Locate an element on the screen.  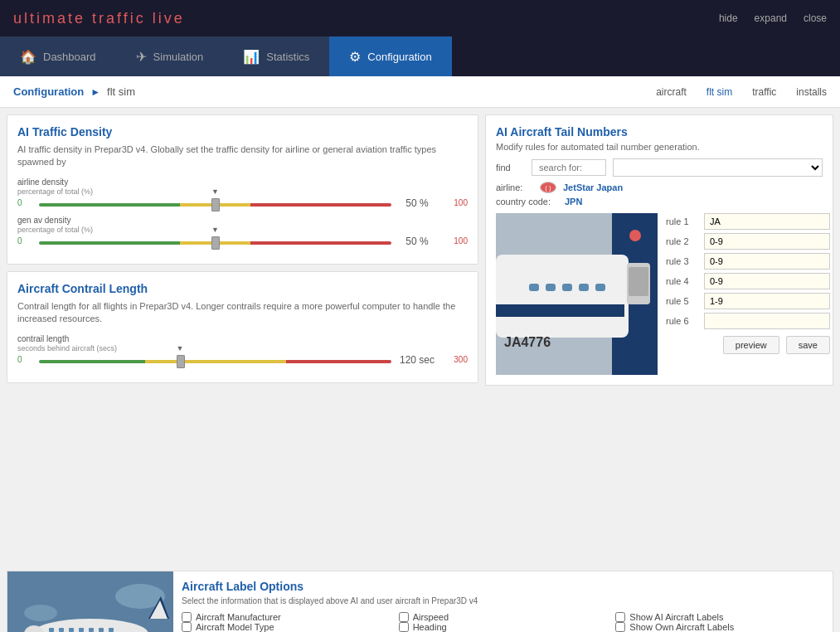
airline-density-max: 100 is located at coordinates (455, 202).